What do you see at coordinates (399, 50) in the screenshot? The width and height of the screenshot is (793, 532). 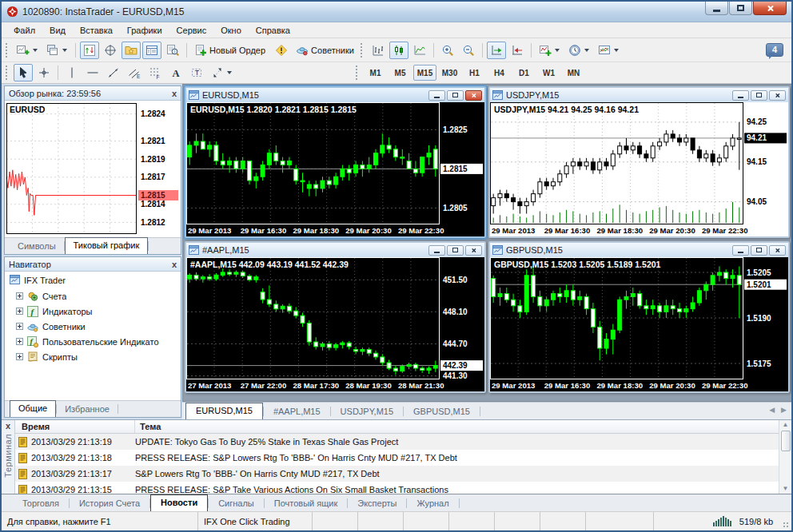 I see `chart-candles-button` at bounding box center [399, 50].